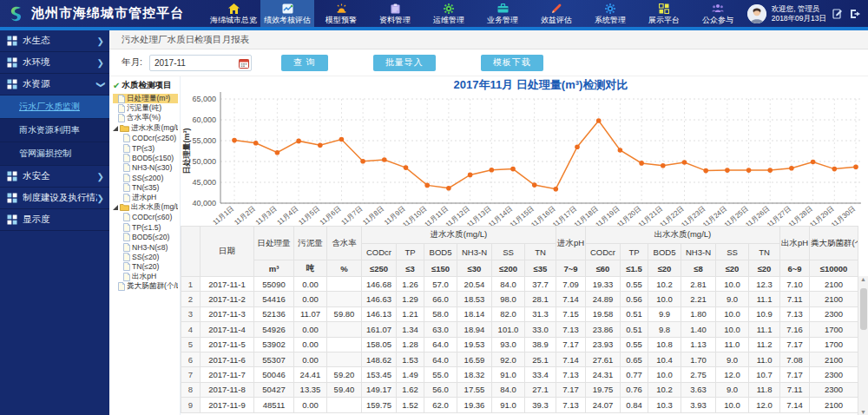 The width and height of the screenshot is (868, 415). Describe the element at coordinates (838, 14) in the screenshot. I see `note-icon` at that location.